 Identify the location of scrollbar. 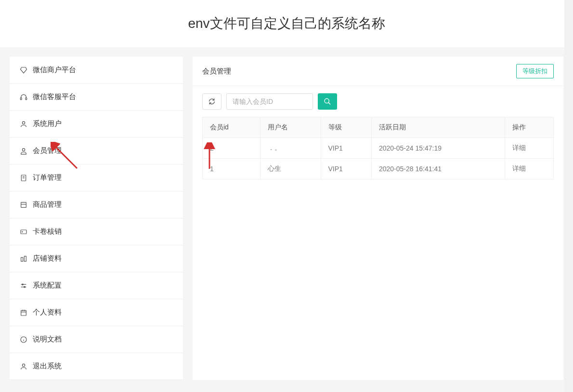
(569, 195).